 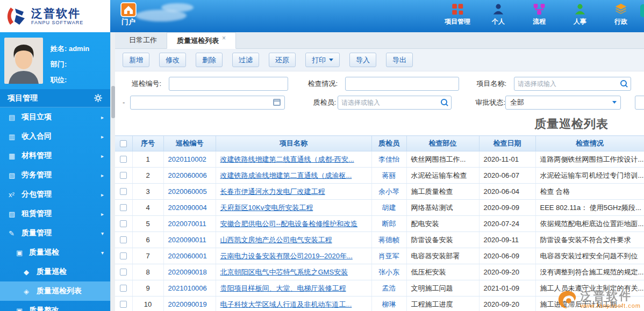 What do you see at coordinates (389, 240) in the screenshot?
I see `inspector-link: 蒋德帧` at bounding box center [389, 240].